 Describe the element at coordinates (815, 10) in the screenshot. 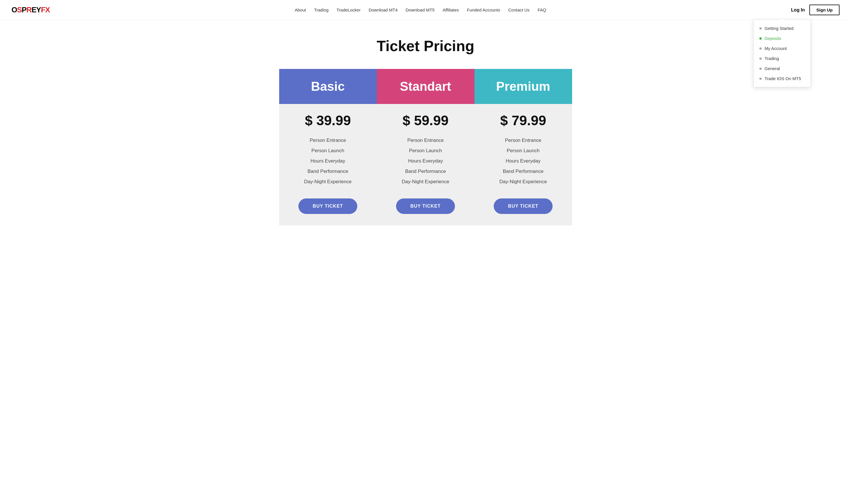

I see `nav-right: Log In Sign Up` at that location.